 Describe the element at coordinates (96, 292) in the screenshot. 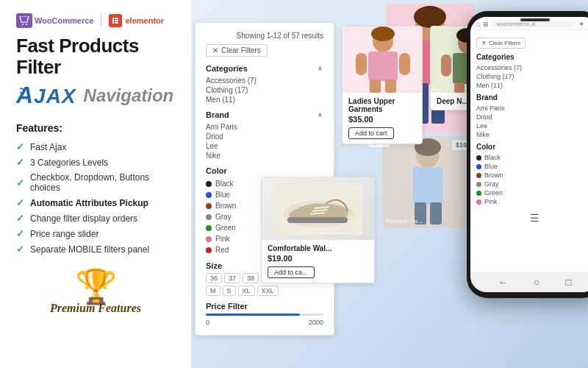

I see `premium-badge: 🏆 Premium Features` at that location.